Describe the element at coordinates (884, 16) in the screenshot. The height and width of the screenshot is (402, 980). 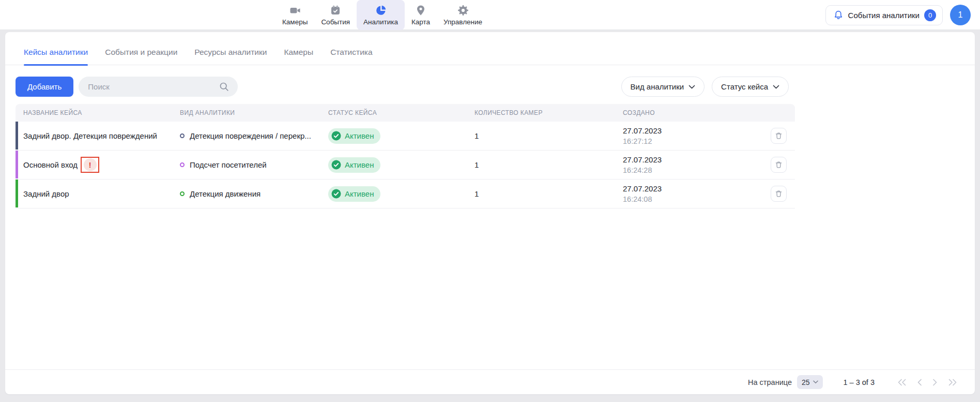
I see `analytics-events-button: События аналитики 0` at that location.